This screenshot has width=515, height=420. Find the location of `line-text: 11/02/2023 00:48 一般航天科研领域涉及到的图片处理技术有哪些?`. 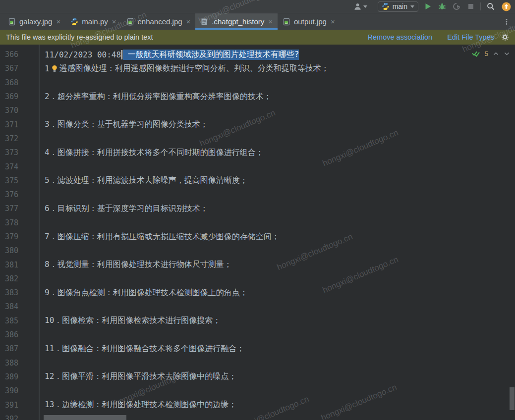

line-text: 11/02/2023 00:48 一般航天科研领域涉及到的图片处理技术有哪些? is located at coordinates (172, 54).